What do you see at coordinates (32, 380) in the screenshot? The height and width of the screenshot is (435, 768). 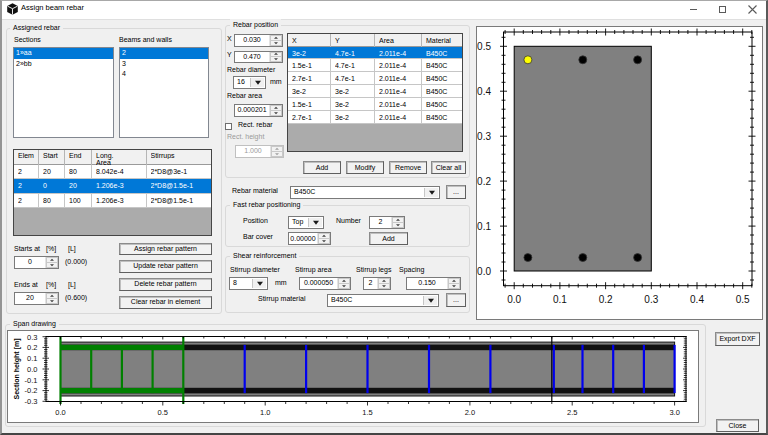 I see `svg-text: -0.1` at bounding box center [32, 380].